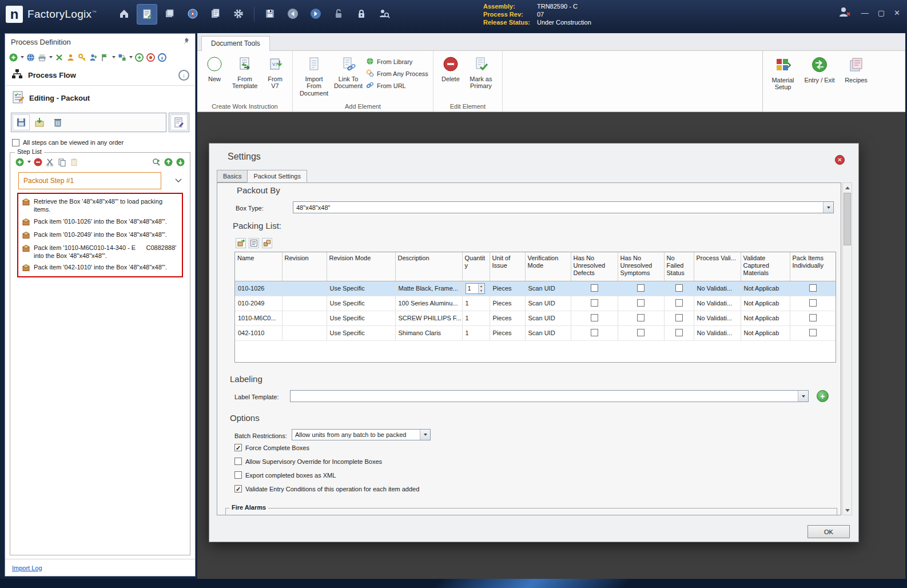  Describe the element at coordinates (258, 267) in the screenshot. I see `column-header: Name` at that location.